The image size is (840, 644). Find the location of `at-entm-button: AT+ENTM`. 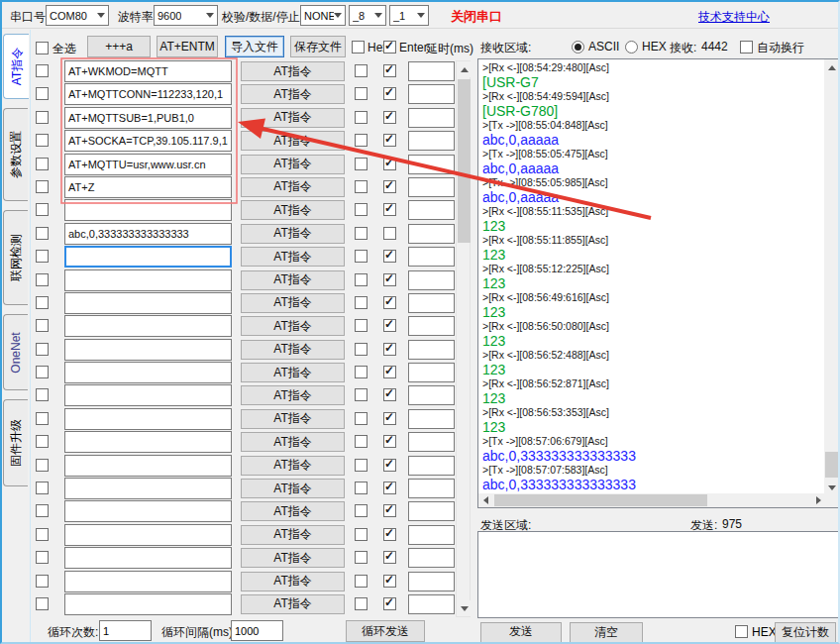

at-entm-button: AT+ENTM is located at coordinates (187, 47).